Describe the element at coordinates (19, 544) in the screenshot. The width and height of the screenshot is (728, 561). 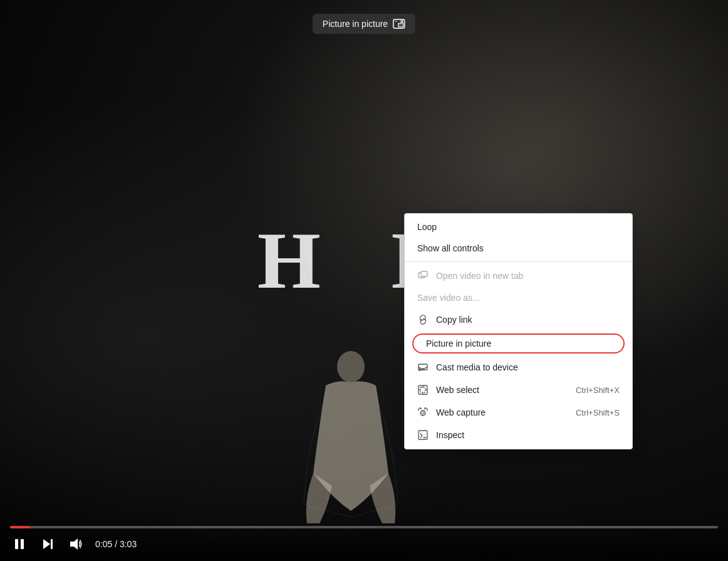
I see `play-pause-button` at that location.